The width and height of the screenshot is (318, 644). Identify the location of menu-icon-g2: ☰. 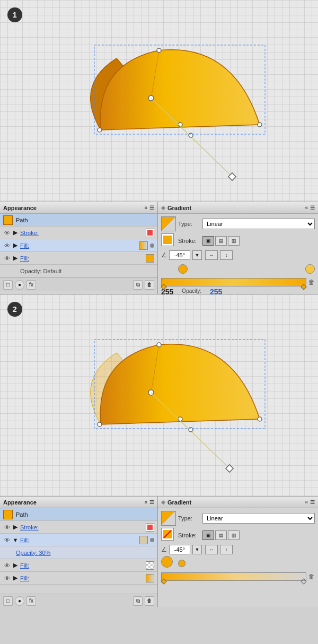
(313, 502).